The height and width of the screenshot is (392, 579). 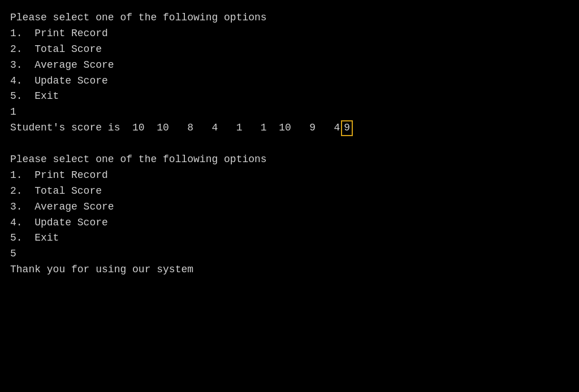 What do you see at coordinates (290, 66) in the screenshot?
I see `menu-item-3a: 3. Average Score` at bounding box center [290, 66].